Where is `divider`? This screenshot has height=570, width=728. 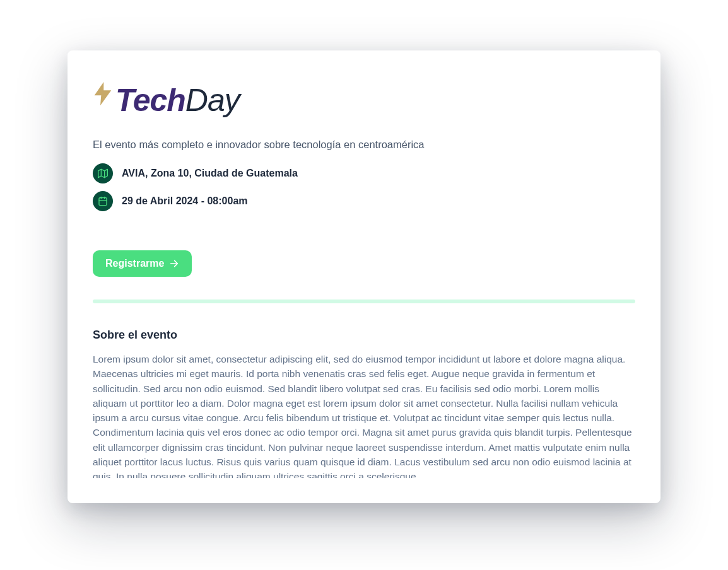
divider is located at coordinates (364, 301).